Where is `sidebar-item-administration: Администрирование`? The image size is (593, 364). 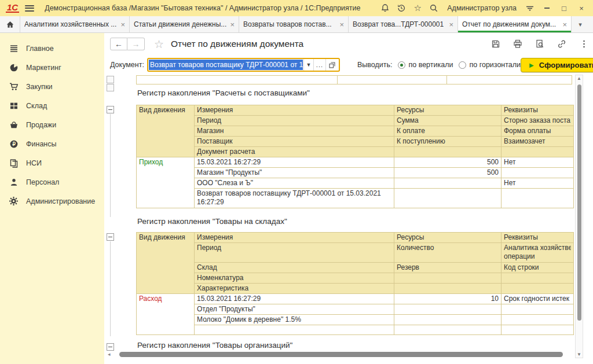 sidebar-item-administration: Администрирование is located at coordinates (52, 201).